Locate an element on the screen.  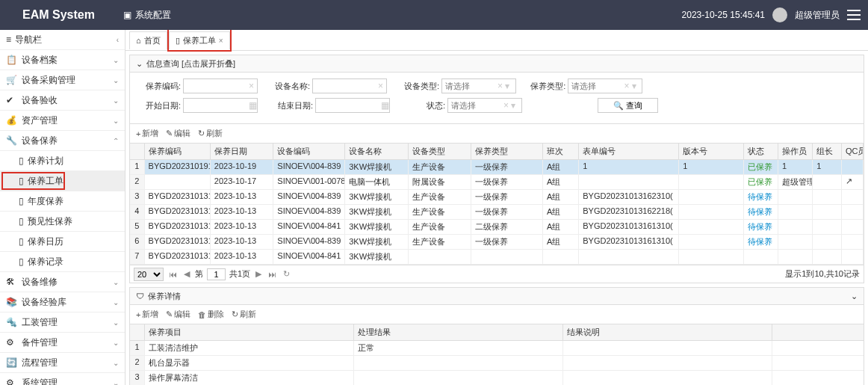
table-row: 7BYGD20231013161210(2023-10-13SINOEV\004… is located at coordinates (497, 257).